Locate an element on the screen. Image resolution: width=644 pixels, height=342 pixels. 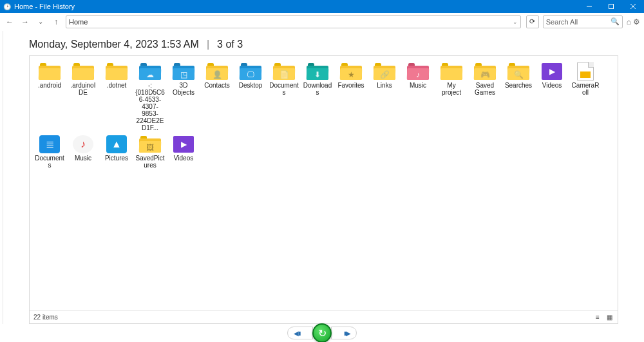
lib-music-icon: ♪ is located at coordinates (83, 144).